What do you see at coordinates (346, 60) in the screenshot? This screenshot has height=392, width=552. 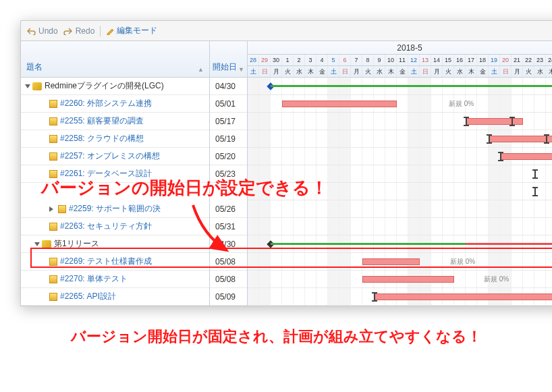 I see `day-num: 6` at bounding box center [346, 60].